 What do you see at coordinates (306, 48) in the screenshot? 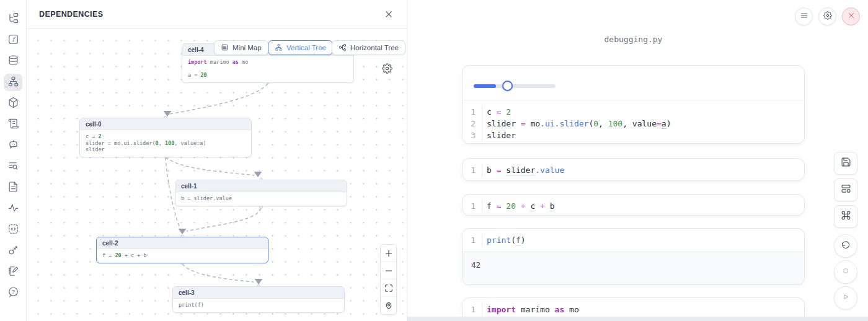
I see `vertical-tree-button-label: Vertical Tree` at bounding box center [306, 48].